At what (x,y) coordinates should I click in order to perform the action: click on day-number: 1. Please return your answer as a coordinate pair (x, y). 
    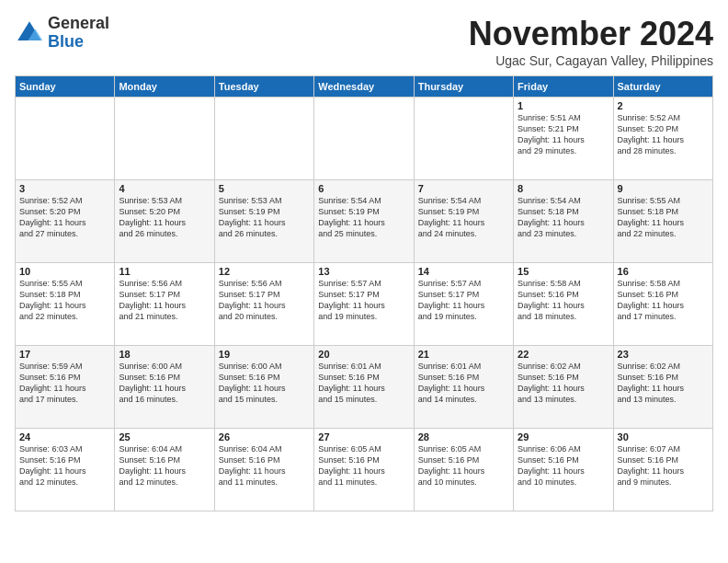
    Looking at the image, I should click on (563, 106).